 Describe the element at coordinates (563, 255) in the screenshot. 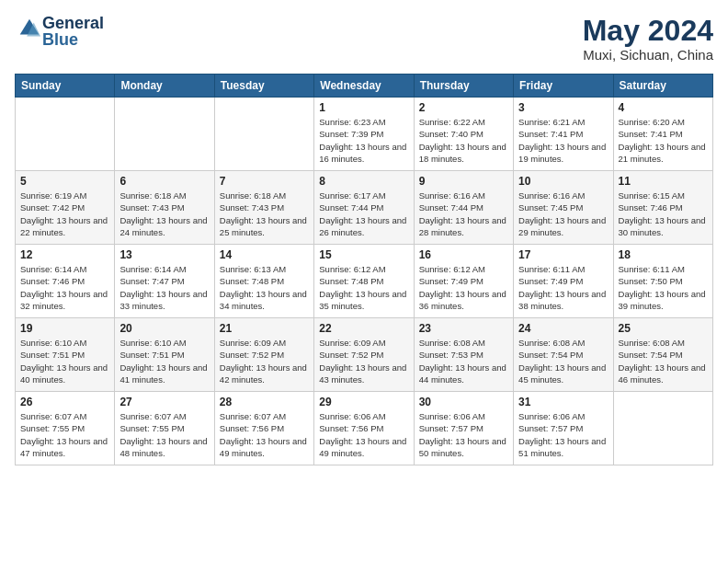

I see `day-number: 17` at that location.